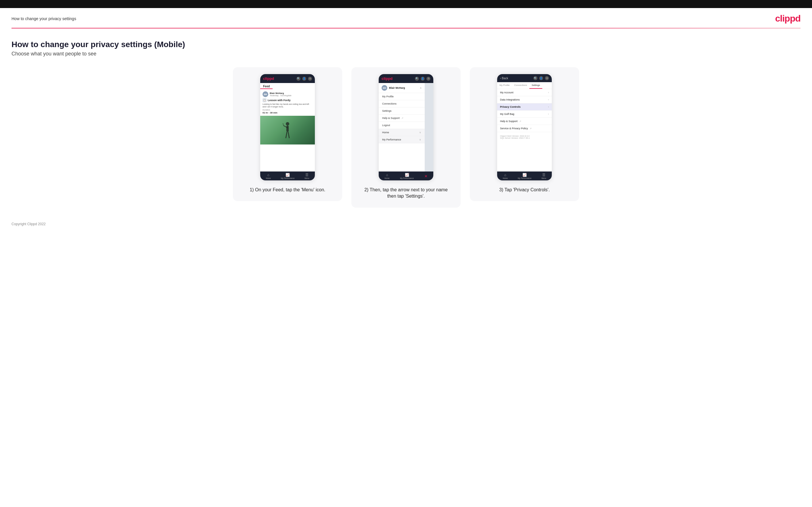 The image size is (812, 507). I want to click on step-3-caption: 3) Tap 'Privacy Controls'., so click(524, 190).